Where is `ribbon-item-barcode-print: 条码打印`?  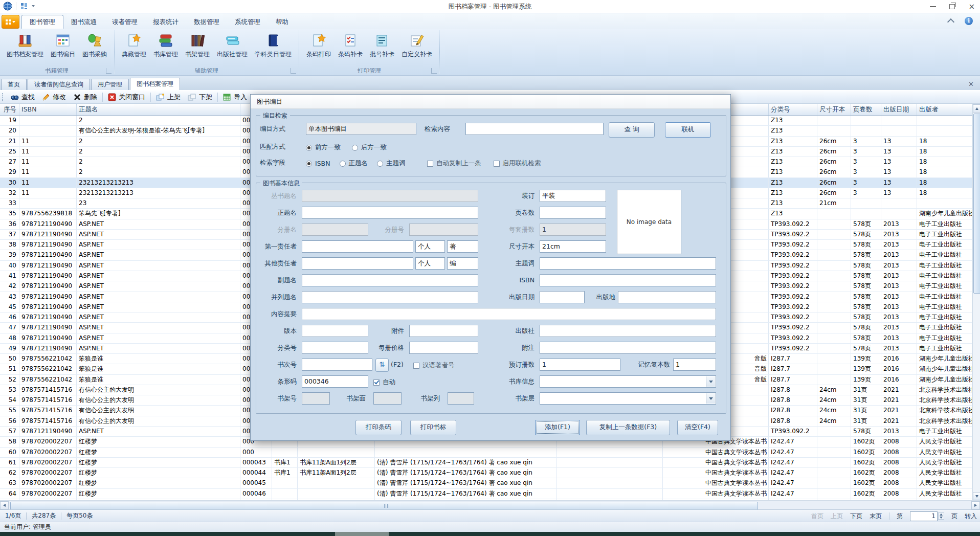
ribbon-item-barcode-print: 条码打印 is located at coordinates (319, 46).